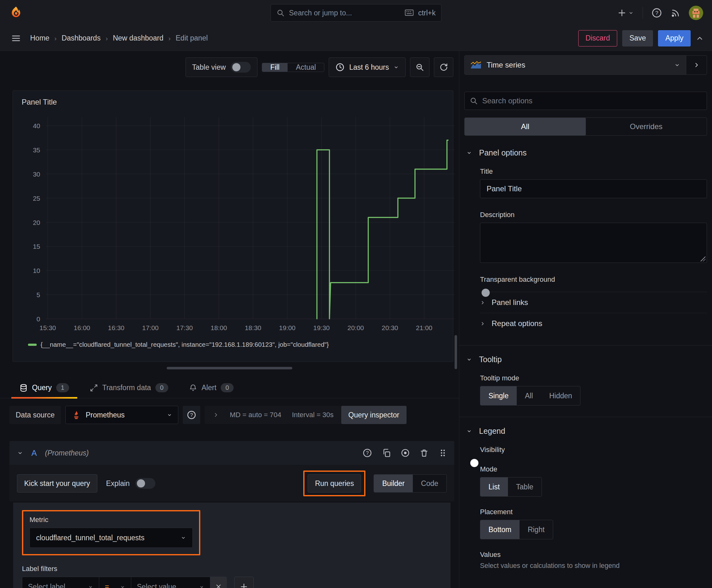 The image size is (712, 588). What do you see at coordinates (94, 388) in the screenshot?
I see `transform-icon` at bounding box center [94, 388].